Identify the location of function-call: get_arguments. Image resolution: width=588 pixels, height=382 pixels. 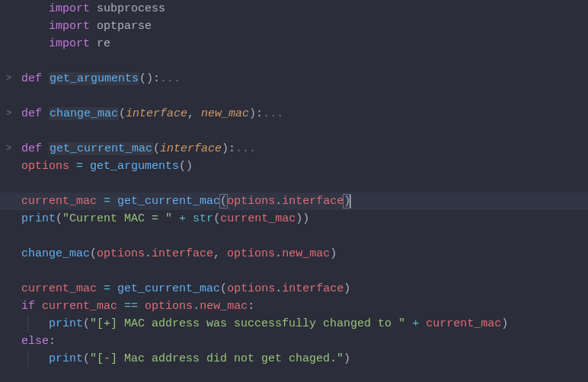
(134, 166).